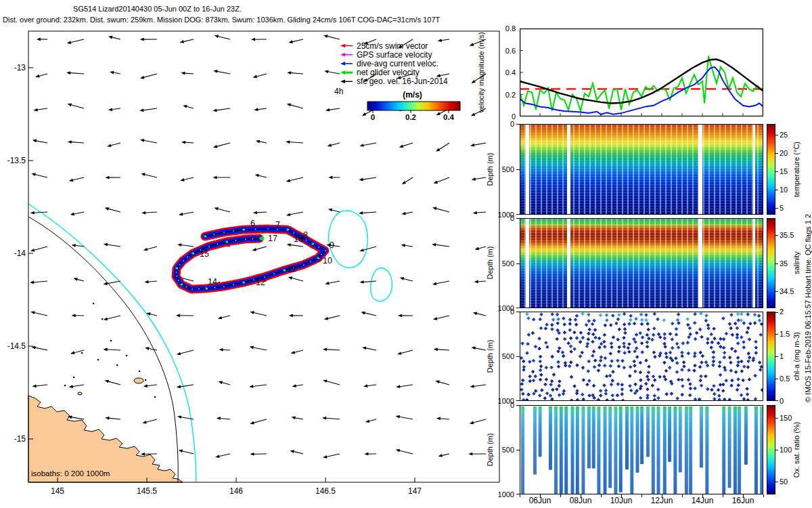 This screenshot has width=812, height=508. I want to click on temperature-section, so click(641, 169).